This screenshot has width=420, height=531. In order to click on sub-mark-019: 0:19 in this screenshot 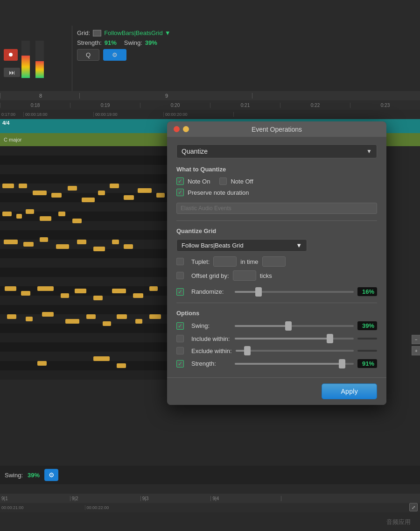, I will do `click(105, 106)`.